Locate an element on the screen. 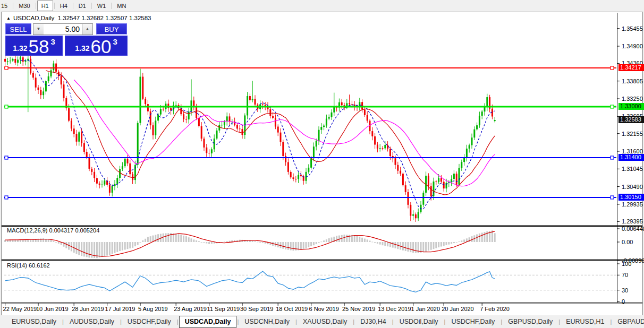 This screenshot has width=644, height=328. date-tick-label: 18 Oct 2019 is located at coordinates (292, 309).